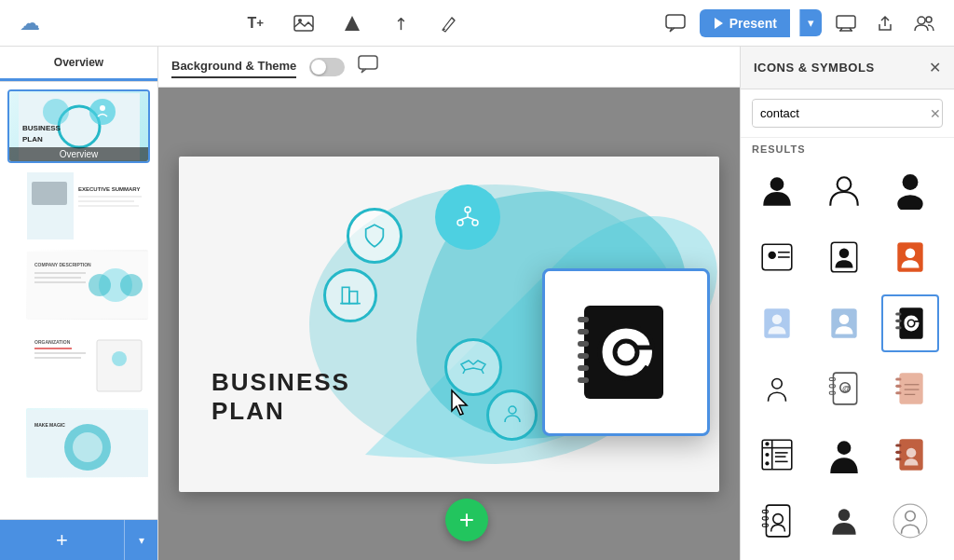  I want to click on pen-icon, so click(449, 23).